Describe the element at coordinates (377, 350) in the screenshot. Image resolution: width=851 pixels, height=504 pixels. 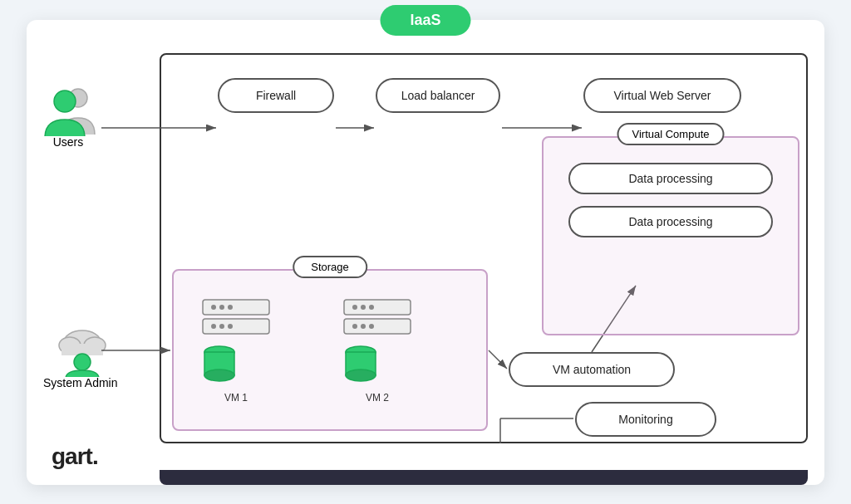
I see `vm2-item: VM 2` at that location.